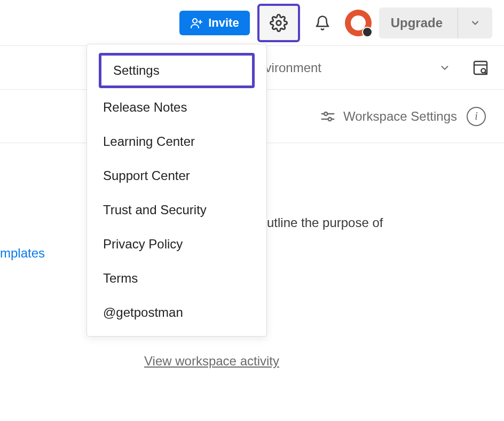  I want to click on templates-link: mplates, so click(22, 253).